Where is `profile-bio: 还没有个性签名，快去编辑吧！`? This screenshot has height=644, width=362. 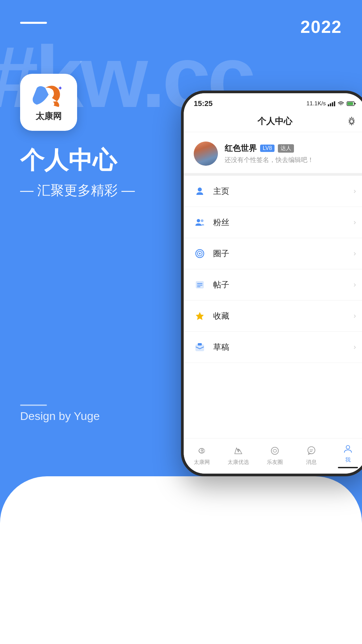 profile-bio: 还没有个性签名，快去编辑吧！ is located at coordinates (290, 160).